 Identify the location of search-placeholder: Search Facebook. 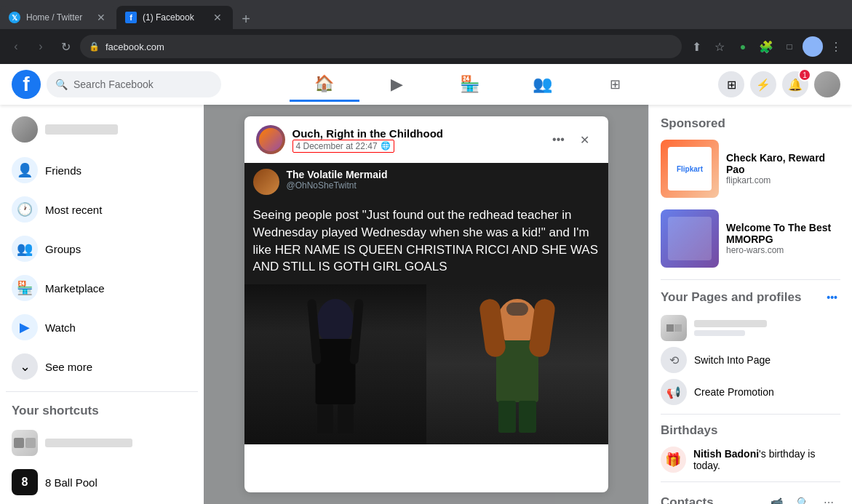
(114, 84).